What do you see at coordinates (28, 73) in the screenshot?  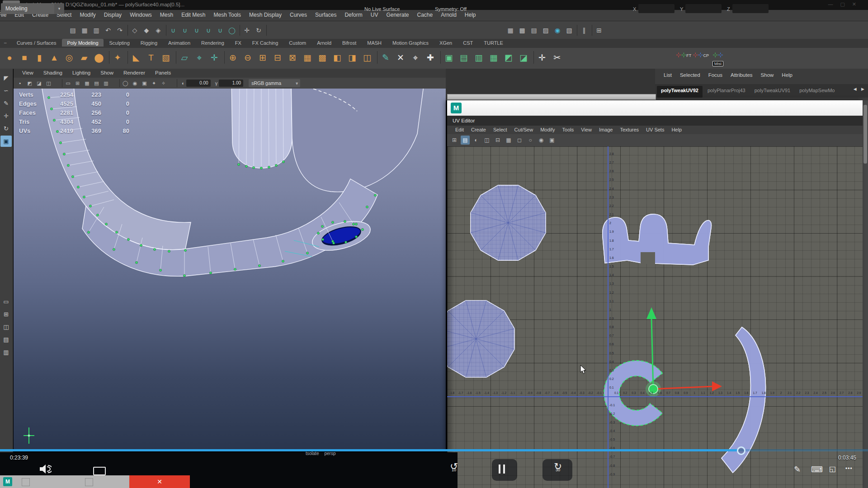 I see `panel-menu-item: View` at bounding box center [28, 73].